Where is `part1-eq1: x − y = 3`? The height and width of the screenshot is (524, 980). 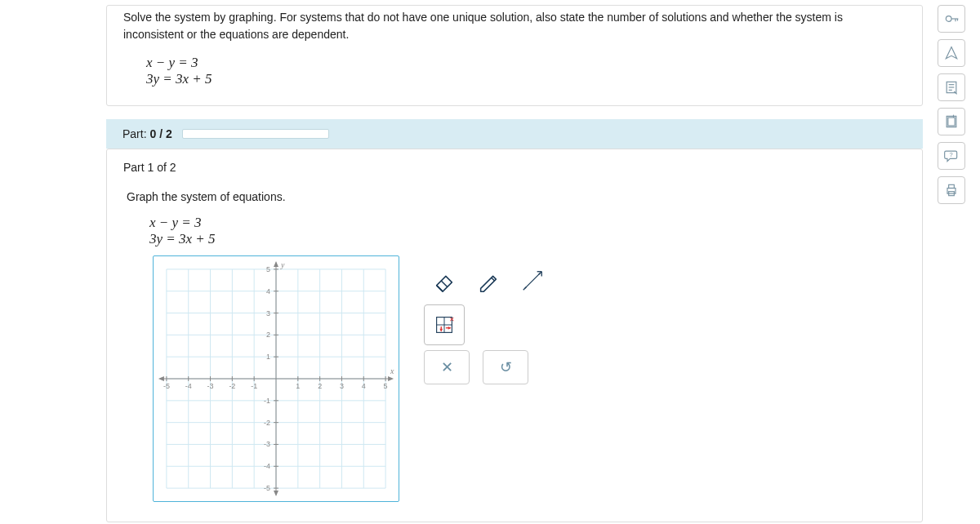
part1-eq1: x − y = 3 is located at coordinates (528, 223).